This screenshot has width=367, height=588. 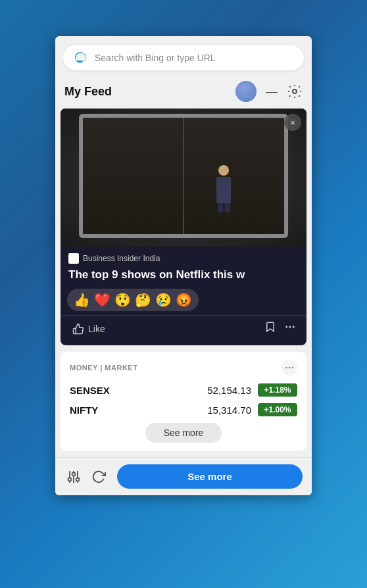 I want to click on nifty-value: 15,314.70, so click(x=190, y=410).